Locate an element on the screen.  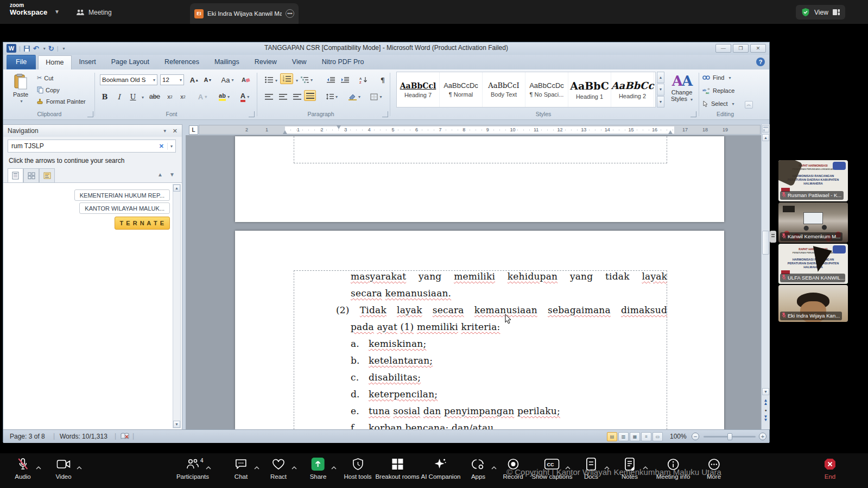
navigation-scrollbar: ▲ ▼ is located at coordinates (177, 306).